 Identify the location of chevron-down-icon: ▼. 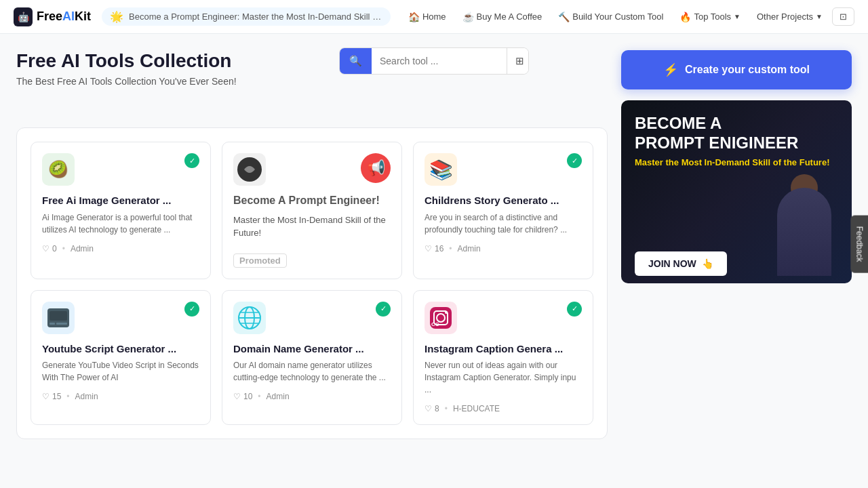
(737, 16).